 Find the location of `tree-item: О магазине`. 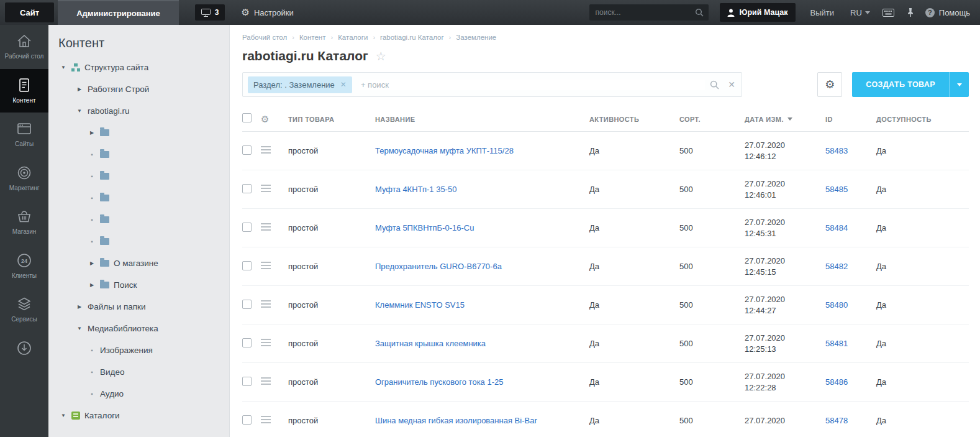

tree-item: О магазине is located at coordinates (139, 264).